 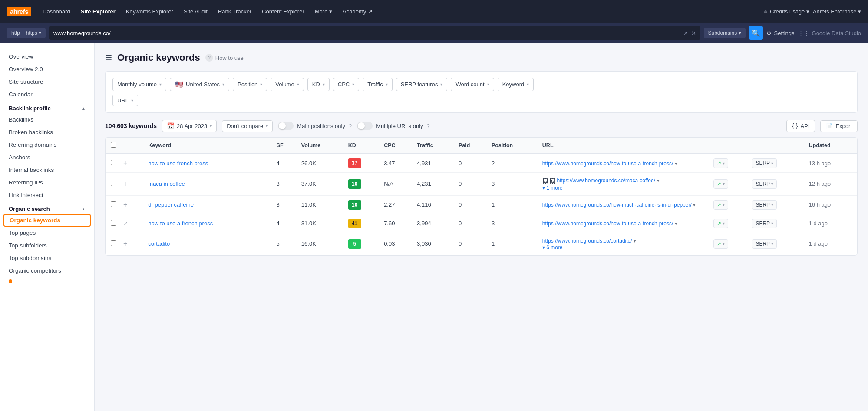 What do you see at coordinates (166, 184) in the screenshot?
I see `keyword-link: maca in coffee` at bounding box center [166, 184].